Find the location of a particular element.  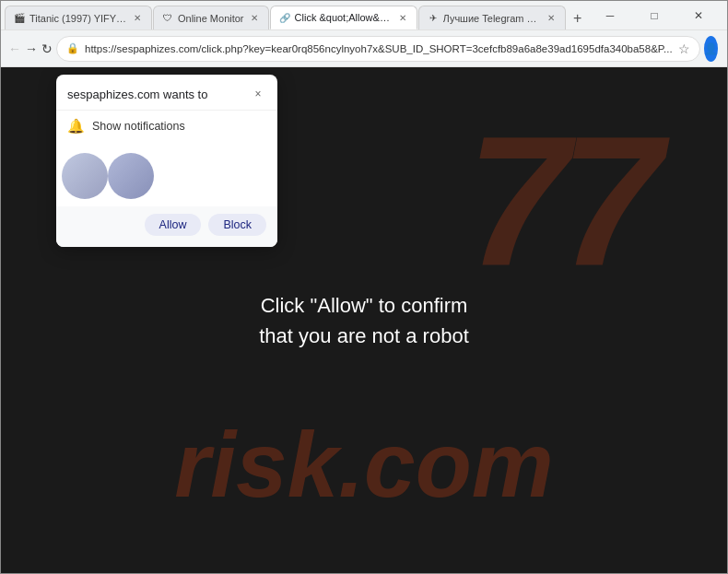

tab-online-monitor: 🛡 Online Monitor ✕ is located at coordinates (211, 18).